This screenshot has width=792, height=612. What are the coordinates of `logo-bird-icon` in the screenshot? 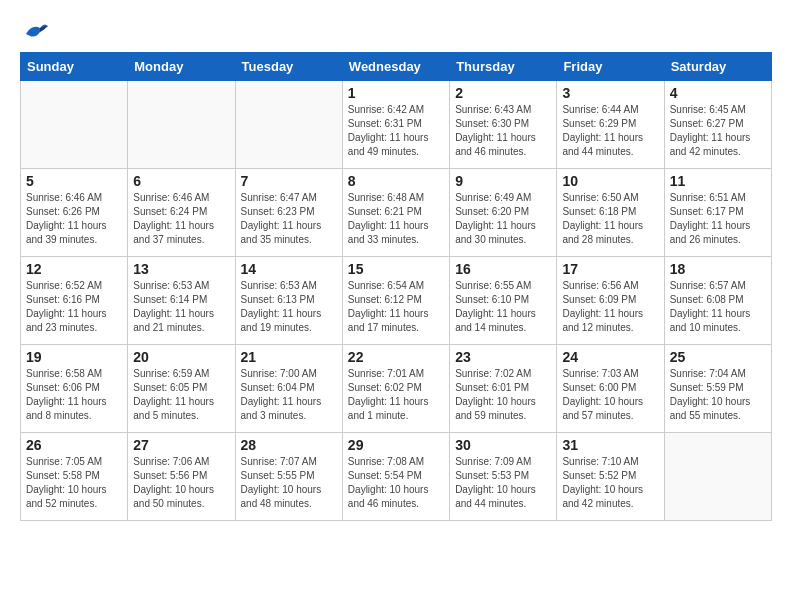 It's located at (36, 31).